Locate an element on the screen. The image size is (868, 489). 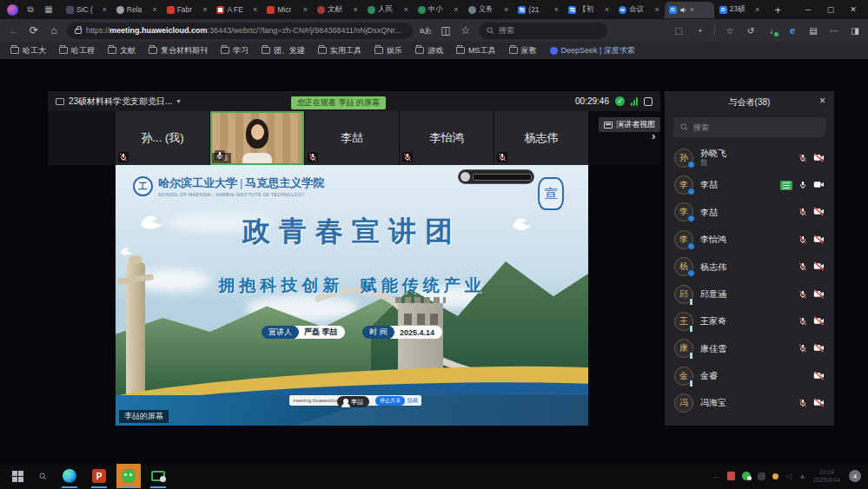
hide-share-bar-button: 隐藏 is located at coordinates (413, 401).